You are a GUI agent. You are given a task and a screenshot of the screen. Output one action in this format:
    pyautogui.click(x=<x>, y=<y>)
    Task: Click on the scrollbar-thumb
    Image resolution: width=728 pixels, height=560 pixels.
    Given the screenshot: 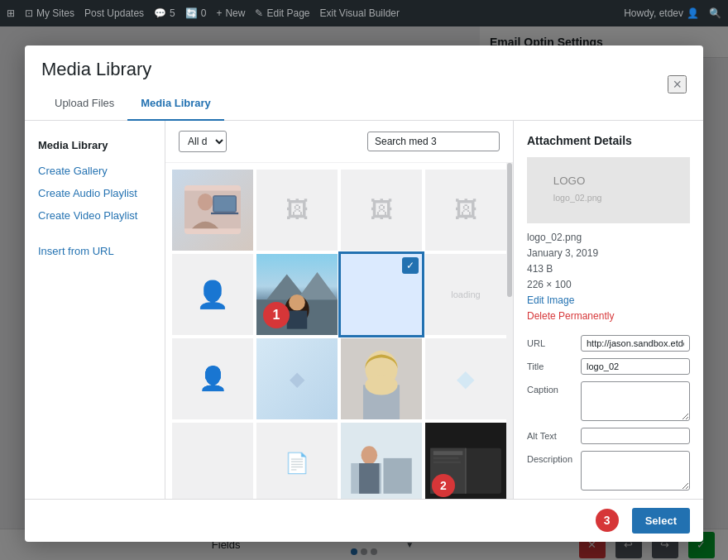 What is the action you would take?
    pyautogui.click(x=510, y=230)
    